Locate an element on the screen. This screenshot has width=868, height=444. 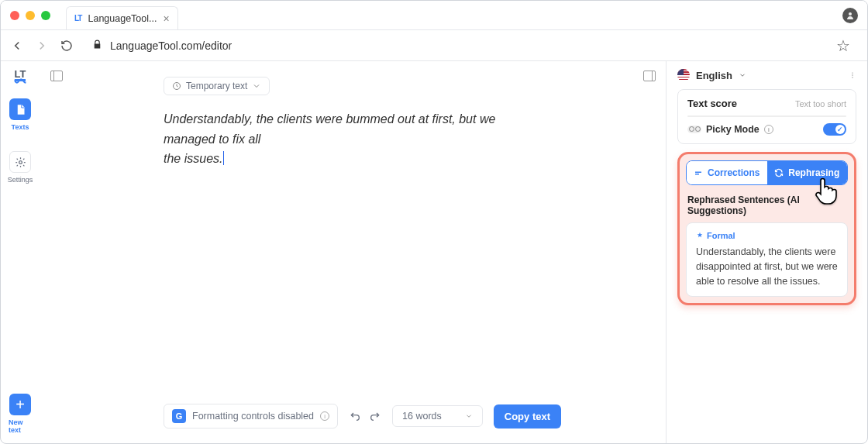
toggle-right-panel-icon is located at coordinates (649, 76).